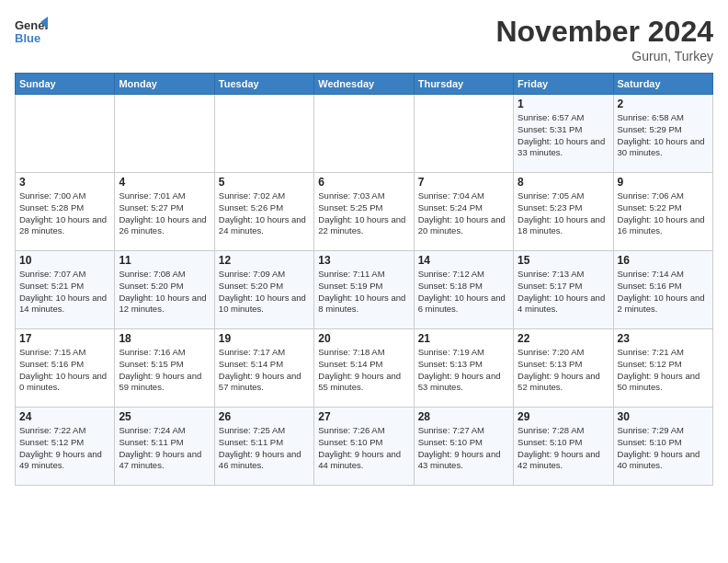 This screenshot has height=563, width=728. I want to click on day-number: 20, so click(364, 339).